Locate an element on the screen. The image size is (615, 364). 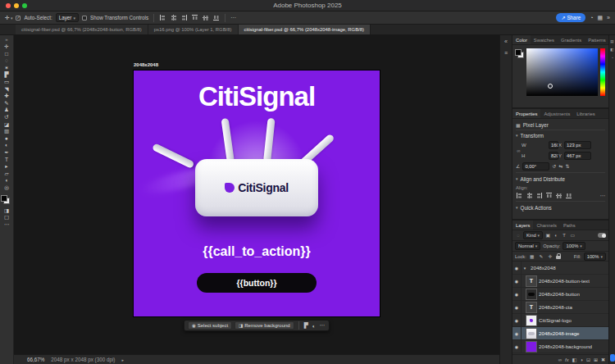
align-section-header: ▾ Align and Distribute is located at coordinates (561, 179).